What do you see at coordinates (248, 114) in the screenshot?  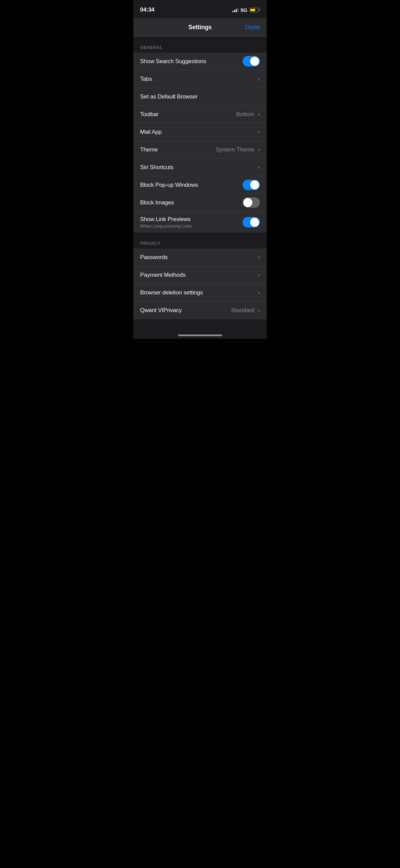 I see `row-right: Bottom ›` at bounding box center [248, 114].